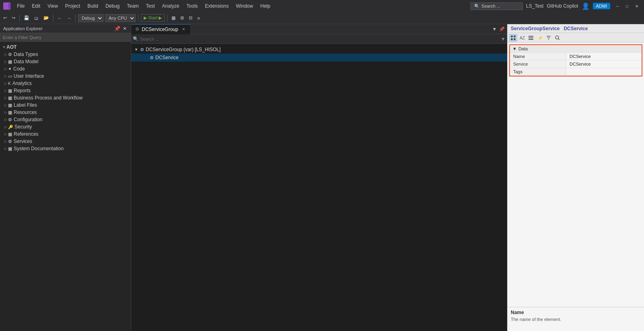 The height and width of the screenshot is (331, 644). Describe the element at coordinates (6, 112) in the screenshot. I see `resources-expander: ▷` at that location.